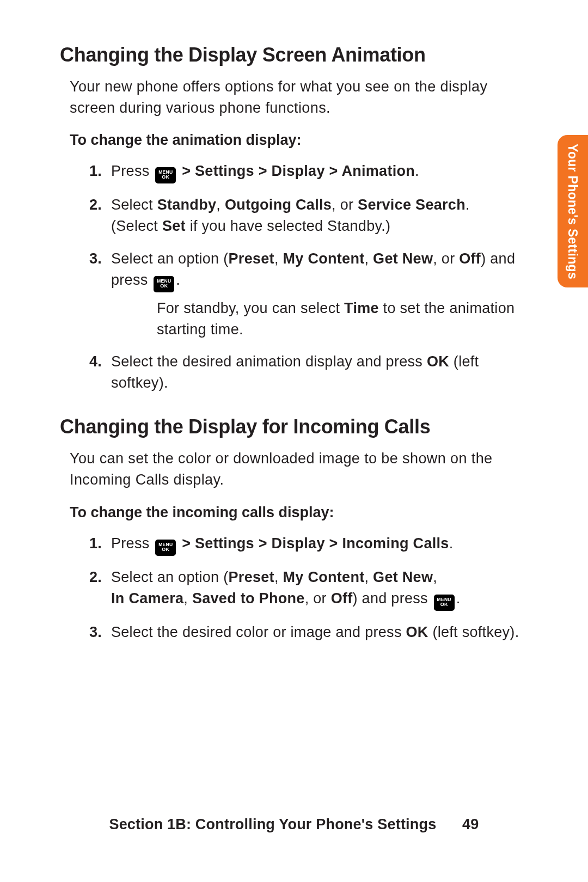 The height and width of the screenshot is (882, 588). I want to click on heading-animation: Changing the Display Screen Animation, so click(294, 55).